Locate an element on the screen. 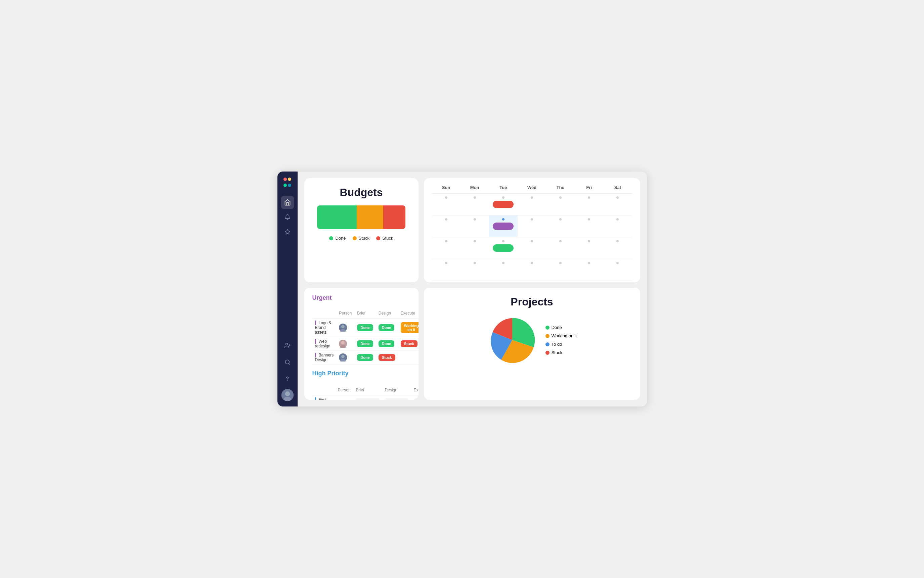 This screenshot has width=924, height=578. th-brief-urgent: Brief is located at coordinates (365, 313).